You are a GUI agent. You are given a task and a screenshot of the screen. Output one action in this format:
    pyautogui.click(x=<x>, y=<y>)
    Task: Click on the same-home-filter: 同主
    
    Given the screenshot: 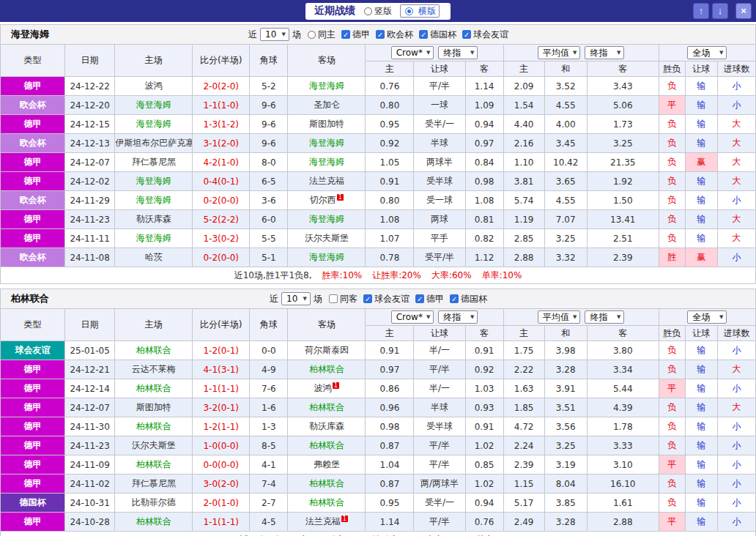 What is the action you would take?
    pyautogui.click(x=322, y=35)
    